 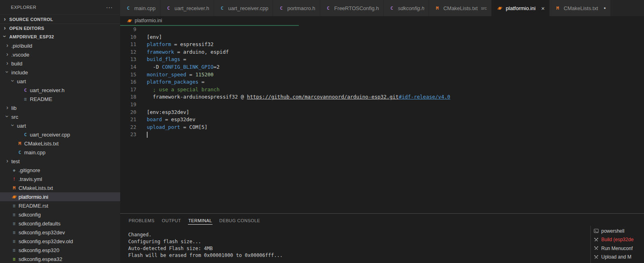 What do you see at coordinates (31, 19) in the screenshot?
I see `section-label: SOURCE CONTROL` at bounding box center [31, 19].